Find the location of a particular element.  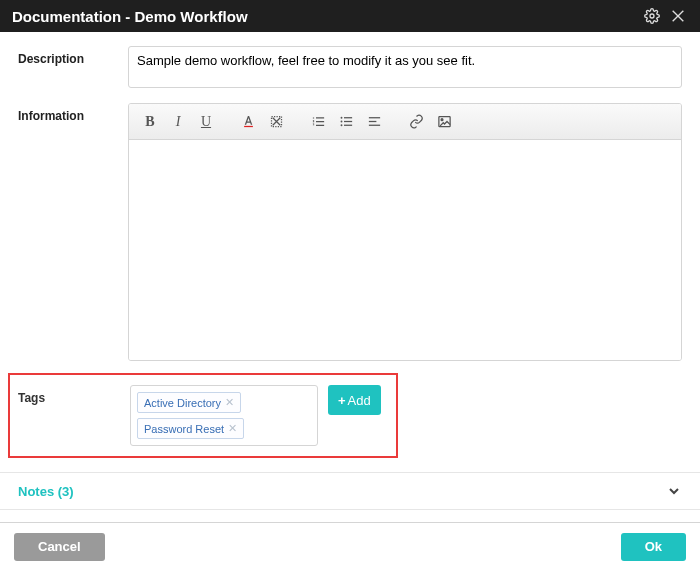

tags-section-highlight: Tags Active Directory ✕ Password Reset ✕… is located at coordinates (203, 416).